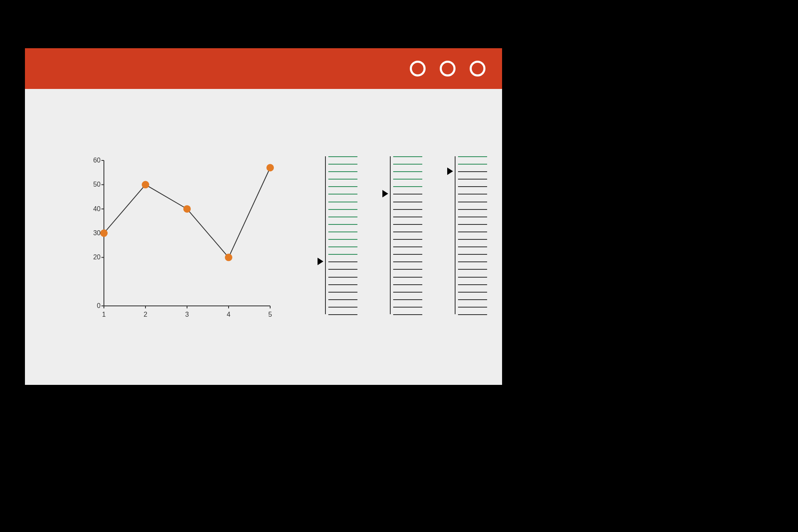  Describe the element at coordinates (145, 315) in the screenshot. I see `x-tick-label: 2` at that location.